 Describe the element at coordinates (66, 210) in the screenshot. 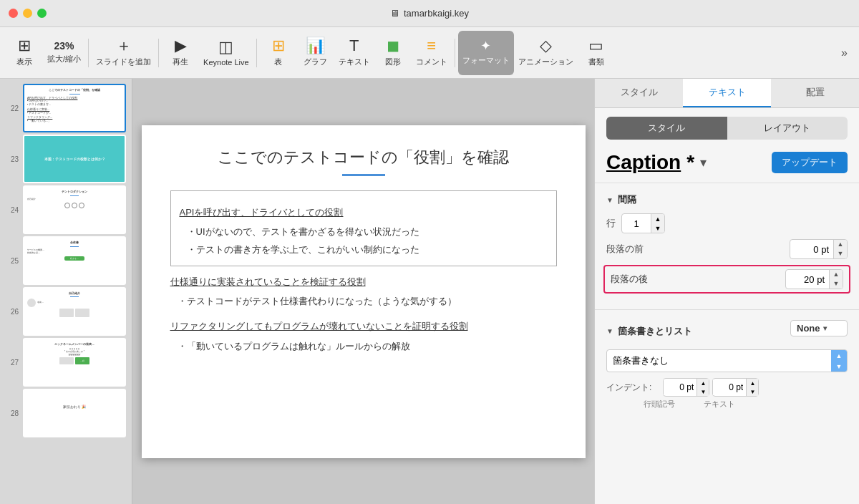

I see `slide-item-24: 24 テントロダクション 自己紹介` at that location.